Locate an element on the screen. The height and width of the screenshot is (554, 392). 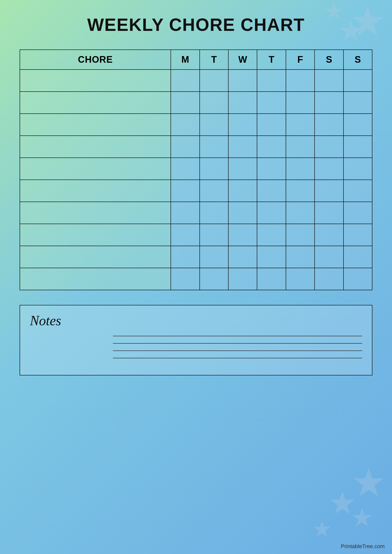
chore-check-cell-row8-day7 is located at coordinates (358, 235).